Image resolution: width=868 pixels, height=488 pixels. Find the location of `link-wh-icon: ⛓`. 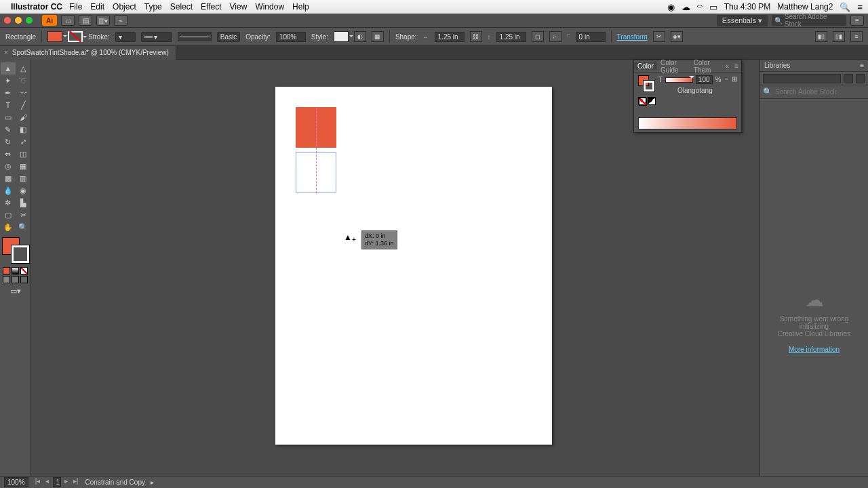

link-wh-icon: ⛓ is located at coordinates (476, 37).